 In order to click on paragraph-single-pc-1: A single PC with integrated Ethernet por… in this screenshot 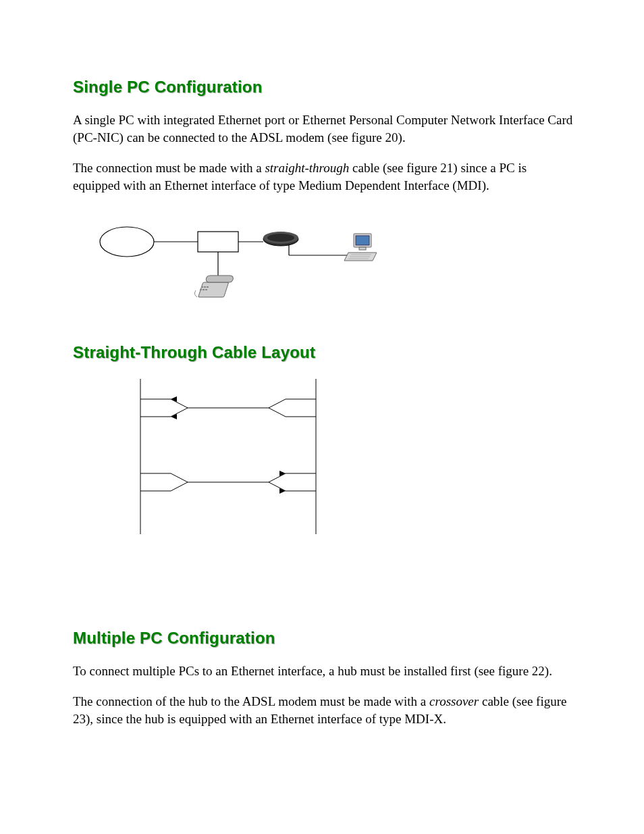, I will do `click(323, 128)`.